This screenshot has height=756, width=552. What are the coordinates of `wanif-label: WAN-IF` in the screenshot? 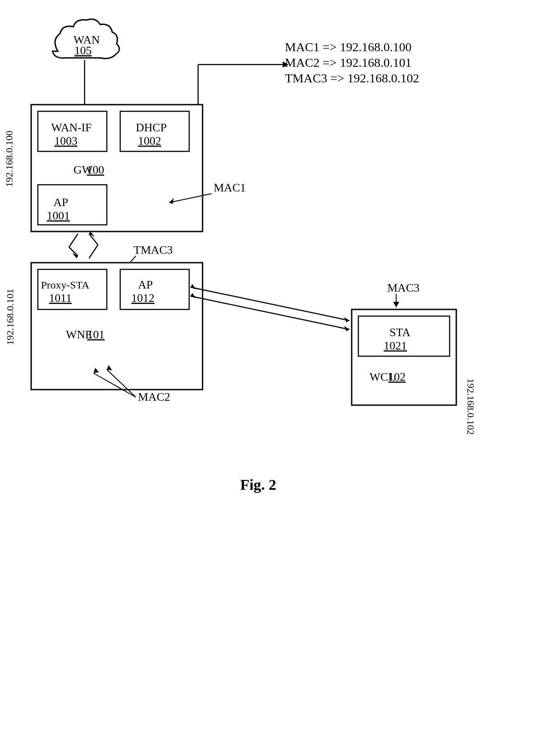 It's located at (71, 127).